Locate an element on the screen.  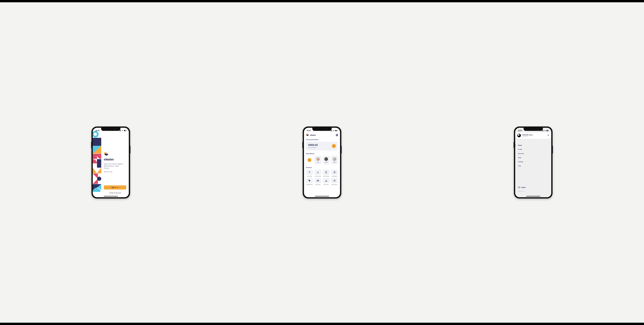
app-title: eWallet is located at coordinates (115, 159).